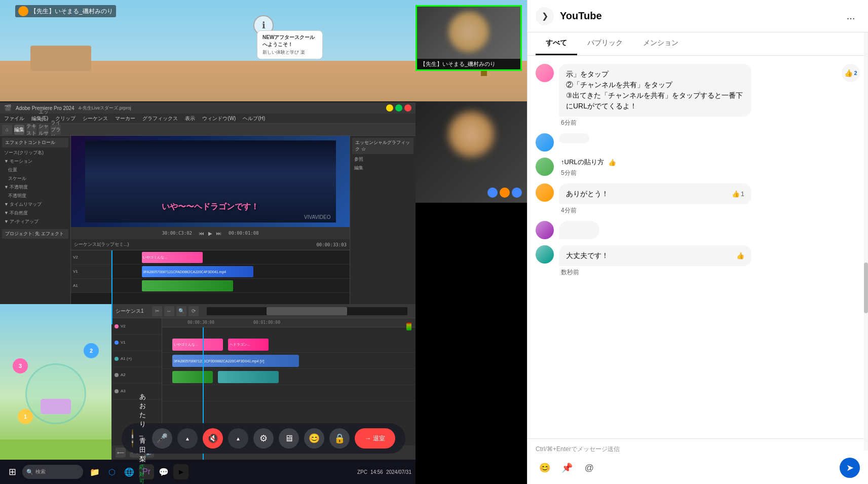 This screenshot has width=868, height=484. What do you see at coordinates (231, 286) in the screenshot?
I see `track-a1-content` at bounding box center [231, 286].